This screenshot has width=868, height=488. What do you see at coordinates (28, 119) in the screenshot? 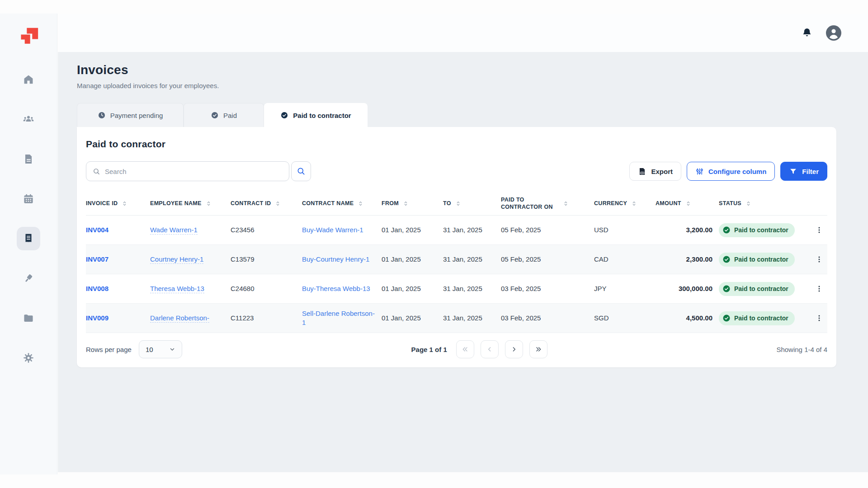
I see `sidebar-item-team` at bounding box center [28, 119].